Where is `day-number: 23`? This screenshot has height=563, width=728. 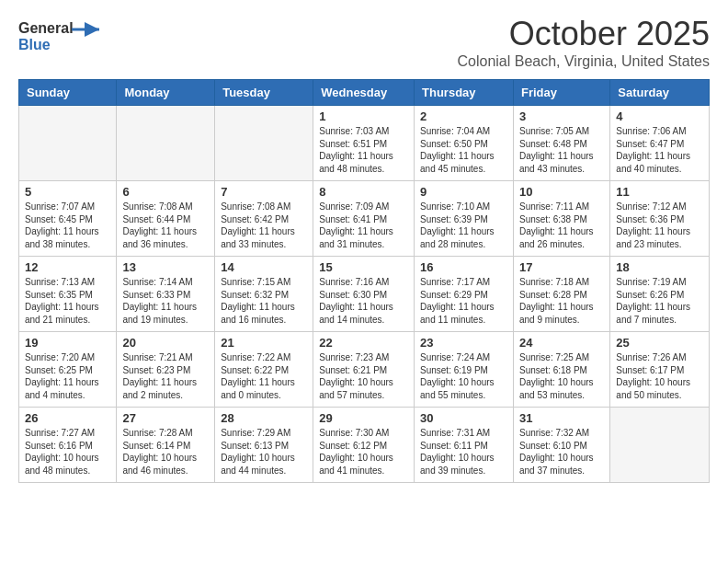 day-number: 23 is located at coordinates (463, 342).